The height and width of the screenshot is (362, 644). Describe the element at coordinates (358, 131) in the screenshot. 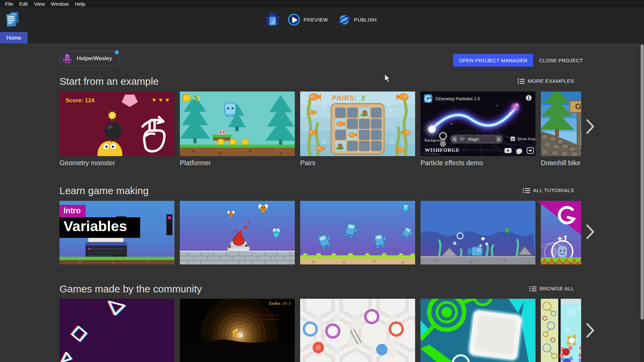

I see `example-card-pairs: PAIRS: 2` at that location.